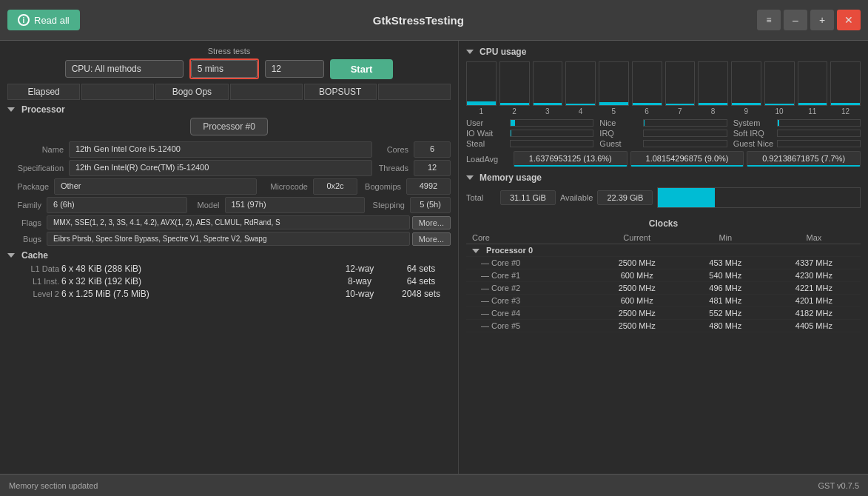 The image size is (868, 496). Describe the element at coordinates (117, 205) in the screenshot. I see `family-value: 6 (6h)` at that location.